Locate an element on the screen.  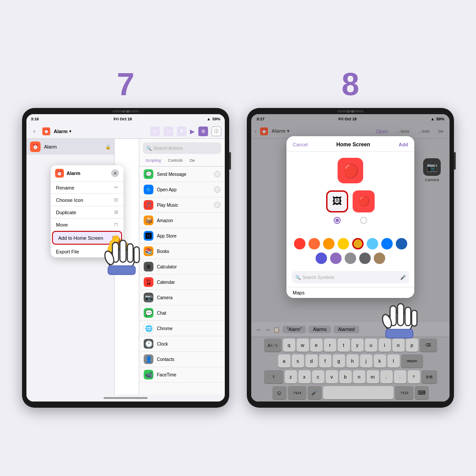
photo-picker-option: 🖼 is located at coordinates (337, 207).